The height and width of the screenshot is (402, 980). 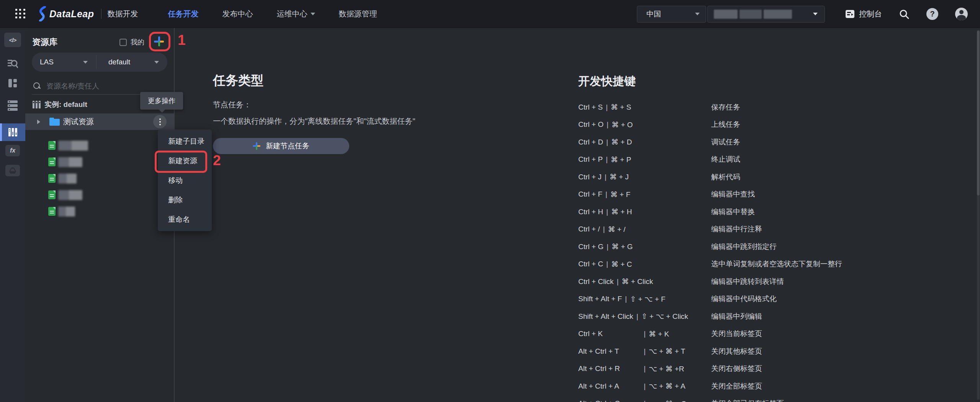 I want to click on rail-item-drive, so click(x=13, y=171).